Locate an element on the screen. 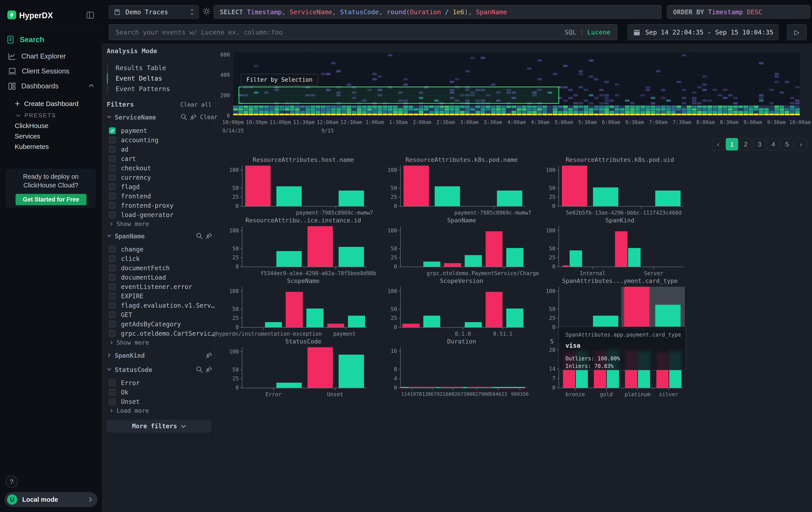 The height and width of the screenshot is (512, 812). chart-plot: 10050250f5344ec9-a1ea-4290-a62a-78f5bee8… is located at coordinates (304, 246).